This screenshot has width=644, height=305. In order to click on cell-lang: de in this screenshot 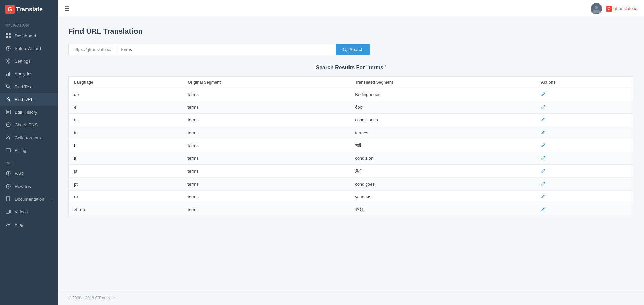, I will do `click(125, 95)`.